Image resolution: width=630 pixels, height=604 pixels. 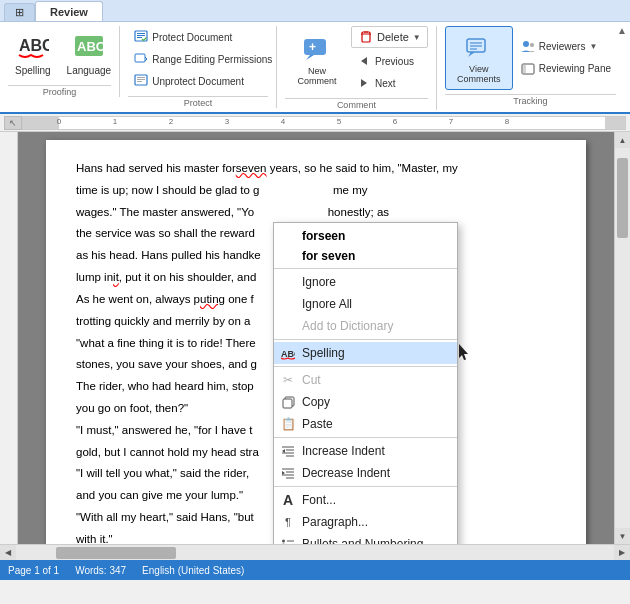 What do you see at coordinates (530, 100) in the screenshot?
I see `tracking-label: Tracking` at bounding box center [530, 100].